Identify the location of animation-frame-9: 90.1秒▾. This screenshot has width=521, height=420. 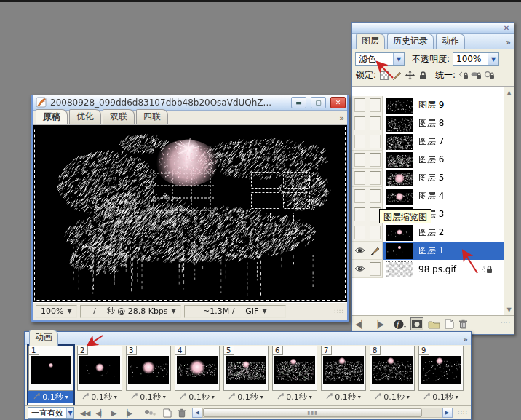
(441, 376).